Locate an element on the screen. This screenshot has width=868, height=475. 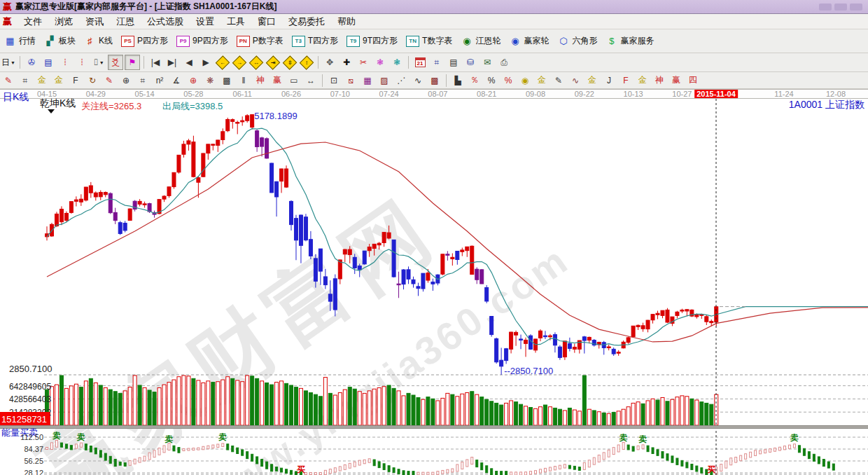
high-annotation: 5178.1899 is located at coordinates (276, 116).